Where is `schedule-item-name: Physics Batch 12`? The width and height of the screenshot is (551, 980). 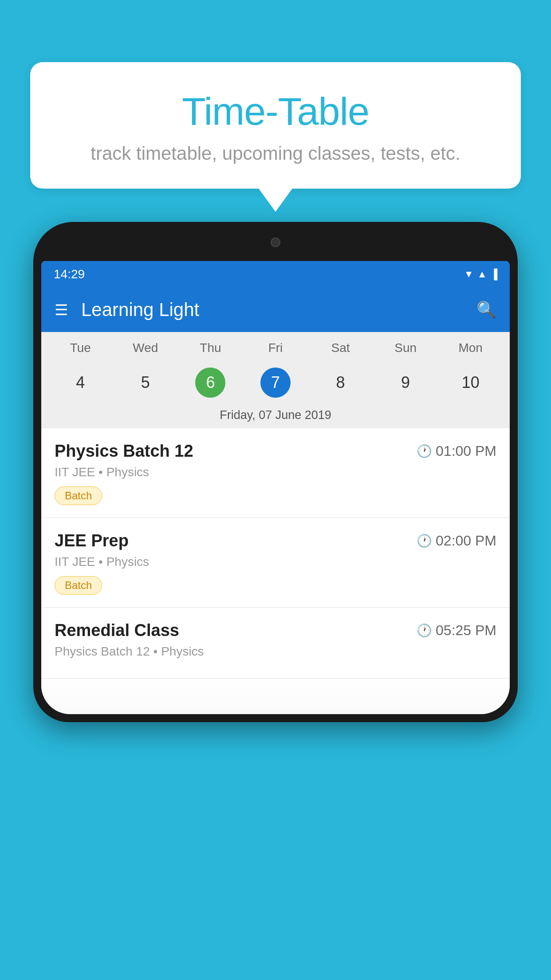 schedule-item-name: Physics Batch 12 is located at coordinates (124, 451).